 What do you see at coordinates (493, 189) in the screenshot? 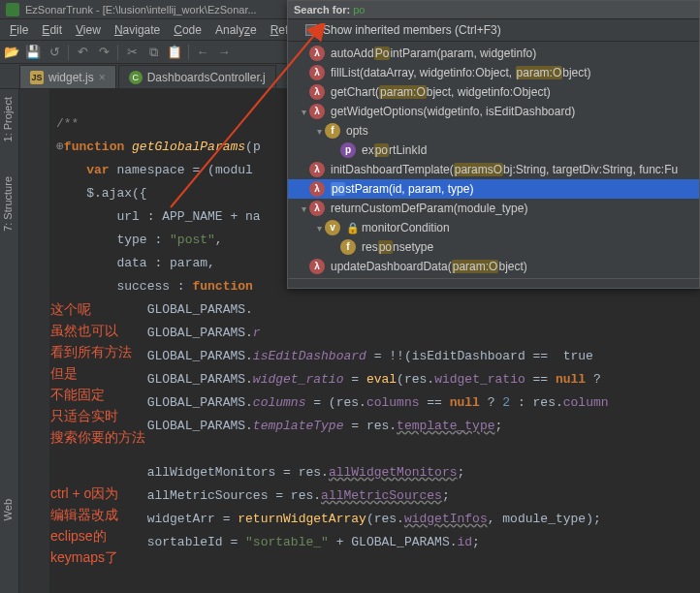
I see `member-item: λpostParam(id, param, type)` at bounding box center [493, 189].